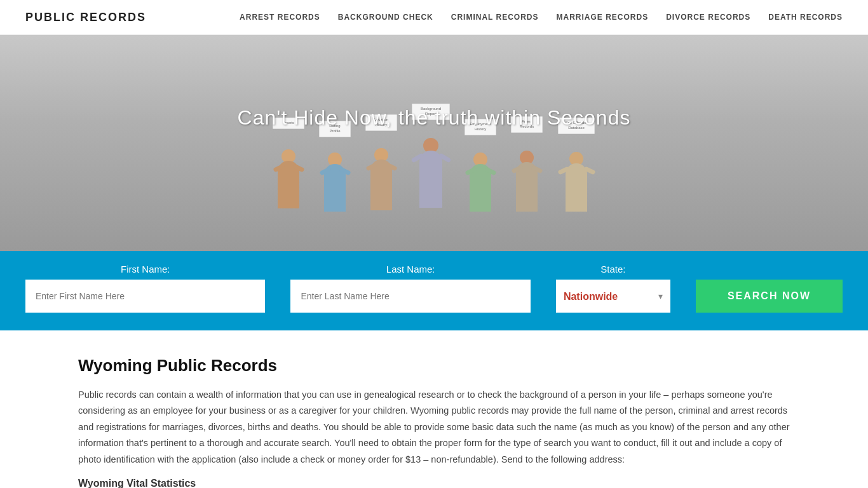 This screenshot has width=868, height=488. I want to click on state-select-wrap: Nationwide Alabama Alaska Arizona Arkans…, so click(613, 296).